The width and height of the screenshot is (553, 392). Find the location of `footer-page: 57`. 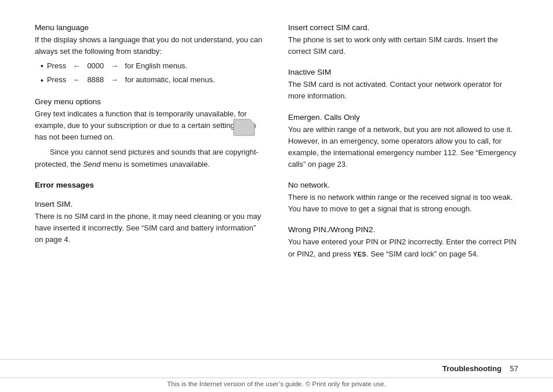

footer-page: 57 is located at coordinates (514, 368).